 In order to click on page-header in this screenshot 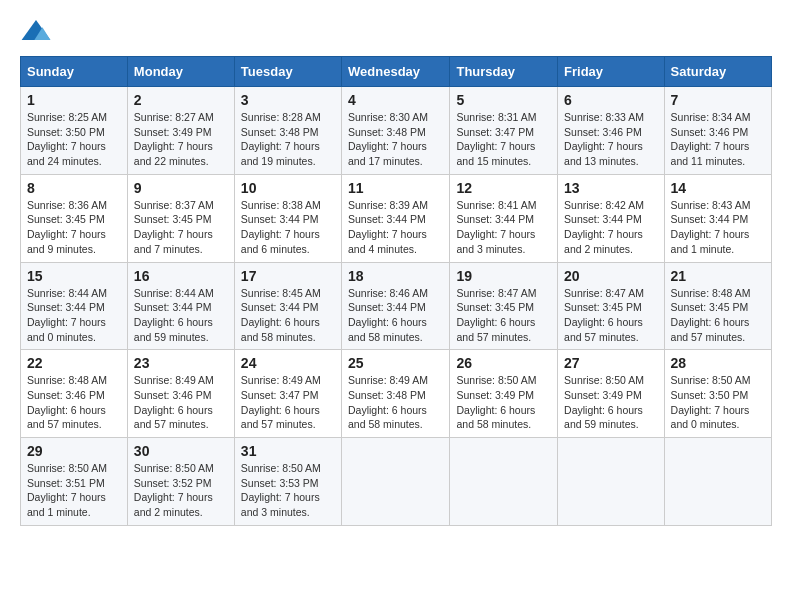, I will do `click(396, 32)`.